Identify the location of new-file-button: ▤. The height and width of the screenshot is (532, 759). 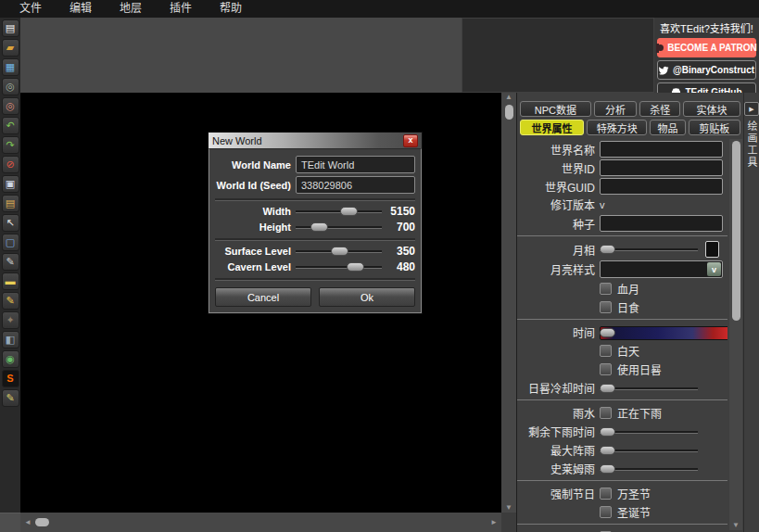
(11, 28).